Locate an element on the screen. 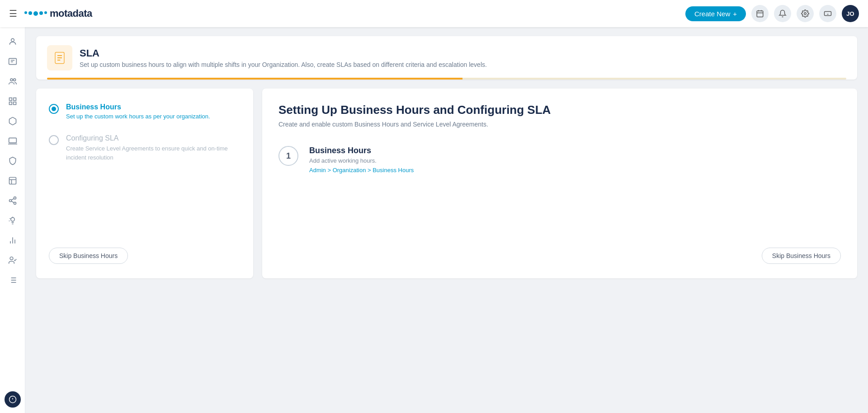  sla-header-top: SLA Set up custom business hours to alig… is located at coordinates (447, 58).